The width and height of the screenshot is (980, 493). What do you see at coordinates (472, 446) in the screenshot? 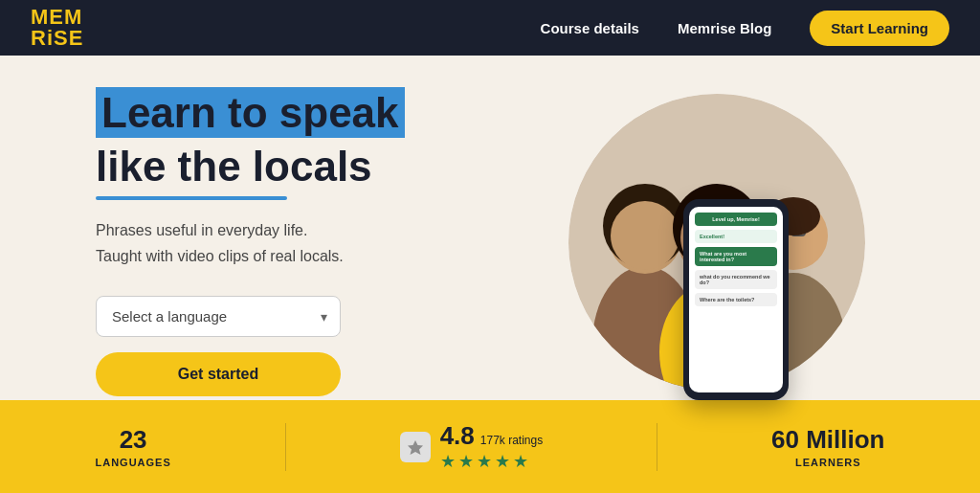
I see `app-store-top-row: 4.8 177k ratings ★ ★ ★ ★ ★` at bounding box center [472, 446].